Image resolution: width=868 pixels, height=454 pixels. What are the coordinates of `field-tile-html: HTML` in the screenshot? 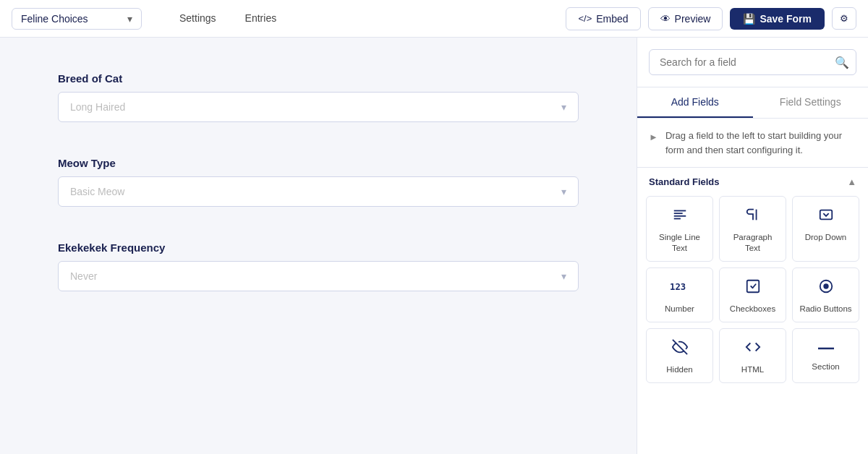 It's located at (752, 356).